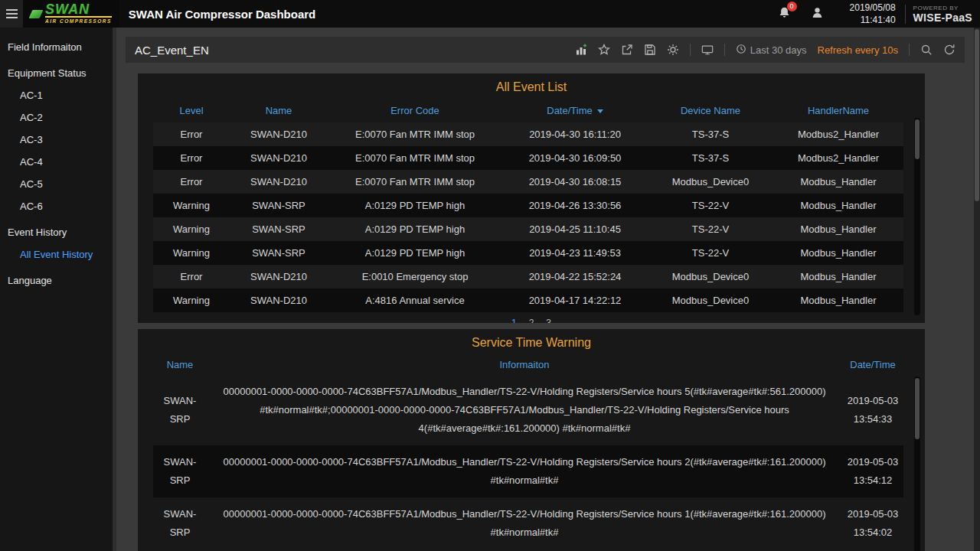 The height and width of the screenshot is (551, 980). I want to click on service-cell-name: SWAN-SRP, so click(180, 410).